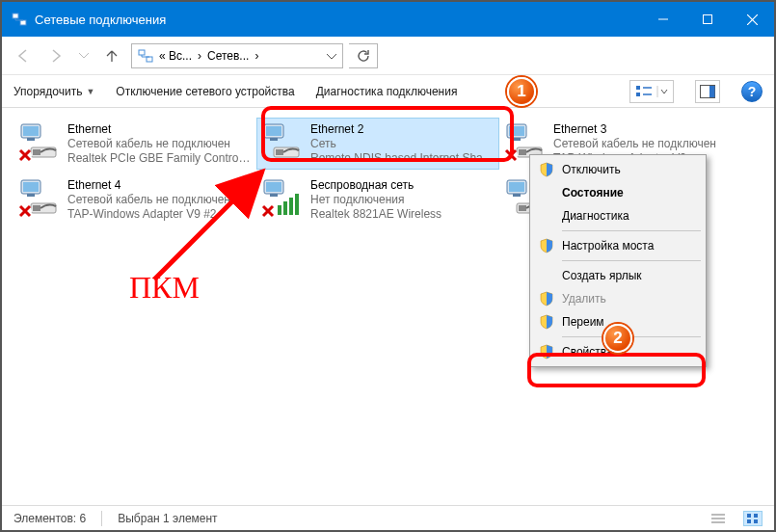  I want to click on connection-item: EthernetСетевой кабель не подключенRealt…, so click(135, 144).